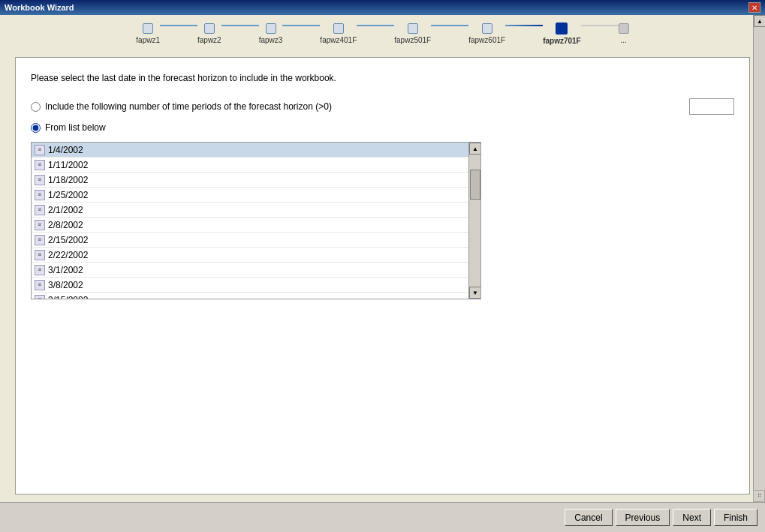 This screenshot has height=532, width=765. Describe the element at coordinates (66, 225) in the screenshot. I see `list-item-text: 2/8/2002` at that location.